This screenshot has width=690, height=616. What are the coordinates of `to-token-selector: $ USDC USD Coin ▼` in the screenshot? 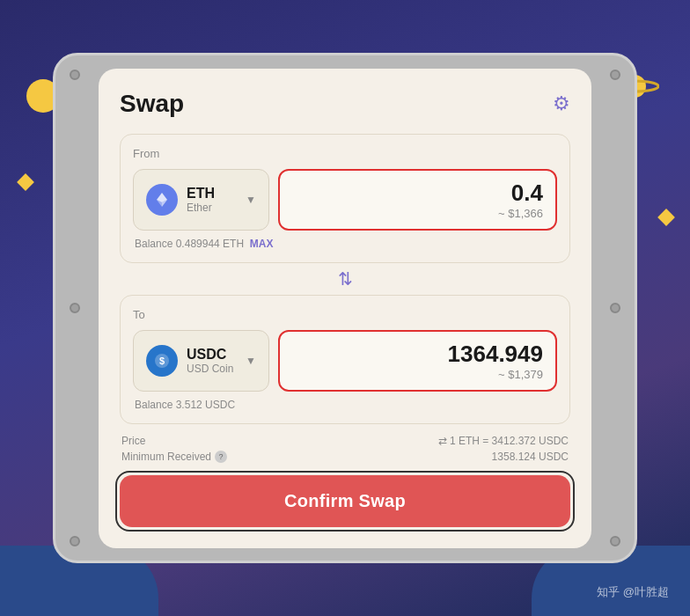 It's located at (201, 361).